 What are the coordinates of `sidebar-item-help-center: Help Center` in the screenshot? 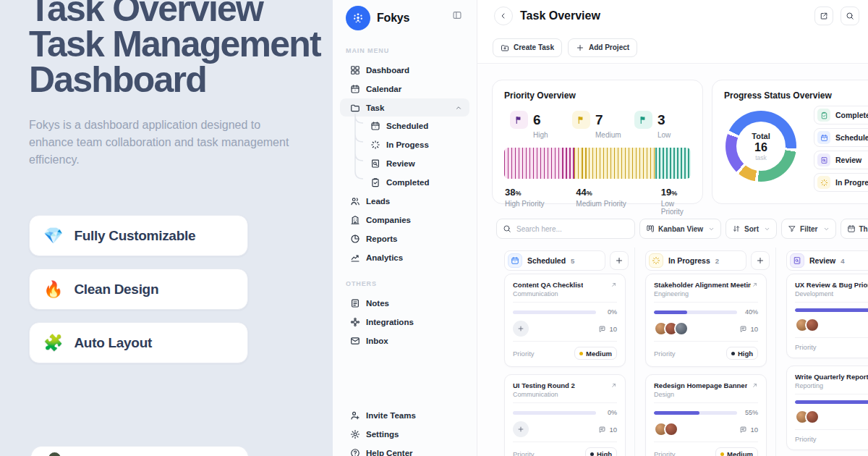 It's located at (405, 450).